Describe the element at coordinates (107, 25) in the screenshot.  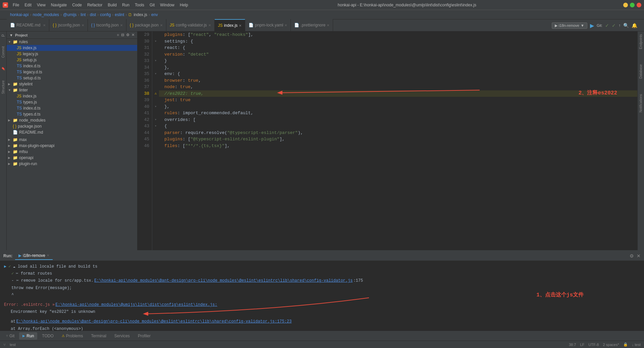
I see `tab-tsconfig: { } tsconfig.json ✕` at that location.